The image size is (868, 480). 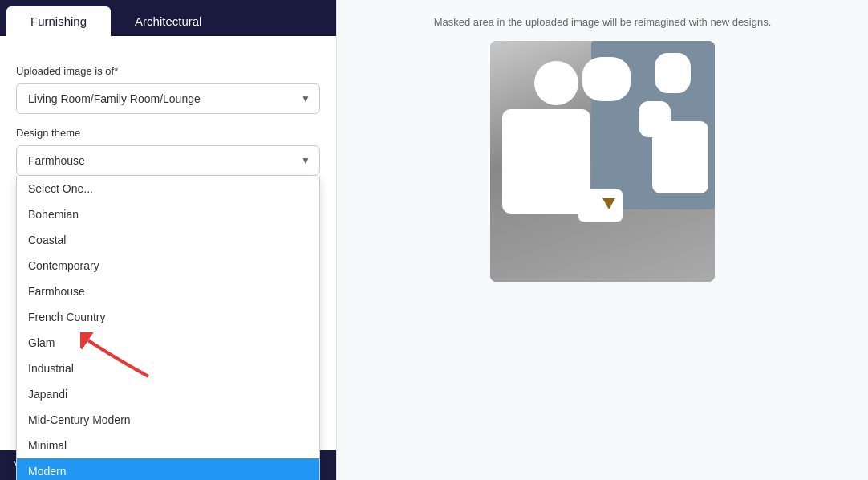 What do you see at coordinates (168, 99) in the screenshot?
I see `room-select-wrapper: Living Room/Family Room/Lounge ▼` at bounding box center [168, 99].